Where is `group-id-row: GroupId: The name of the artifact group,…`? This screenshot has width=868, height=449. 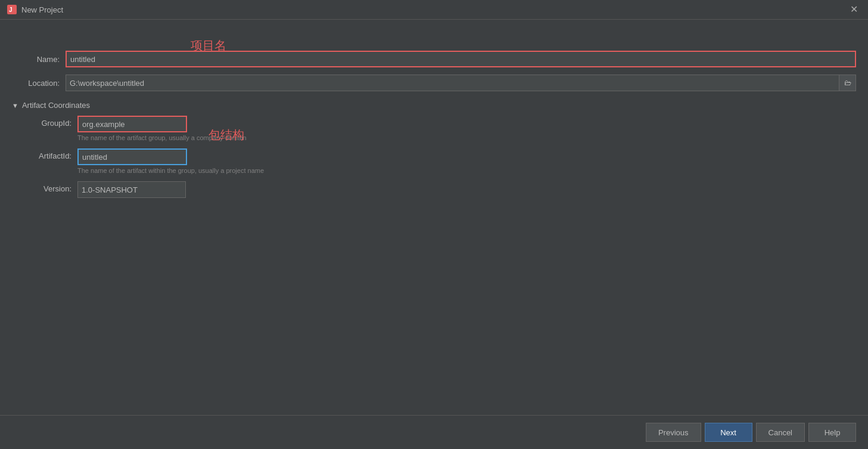 group-id-row: GroupId: The name of the artifact group,… is located at coordinates (437, 131).